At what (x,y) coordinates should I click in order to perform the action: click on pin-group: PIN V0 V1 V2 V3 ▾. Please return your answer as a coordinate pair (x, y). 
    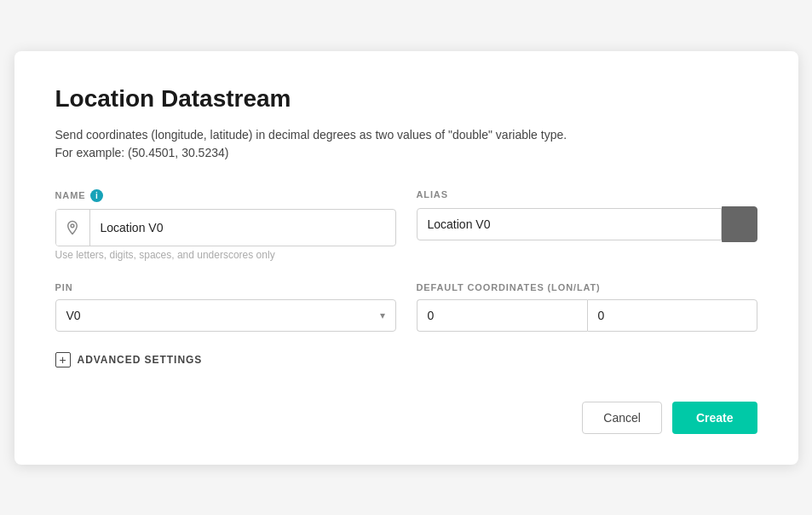
    Looking at the image, I should click on (226, 307).